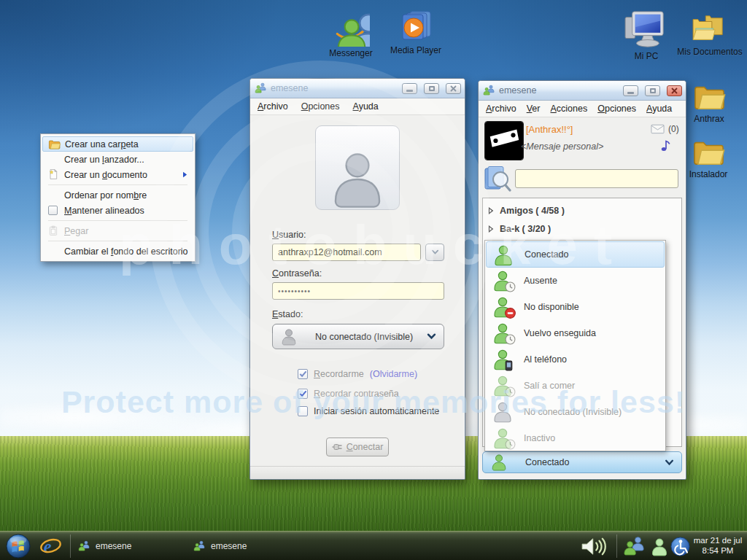  What do you see at coordinates (547, 462) in the screenshot?
I see `status-combo-value: Conectado` at bounding box center [547, 462].